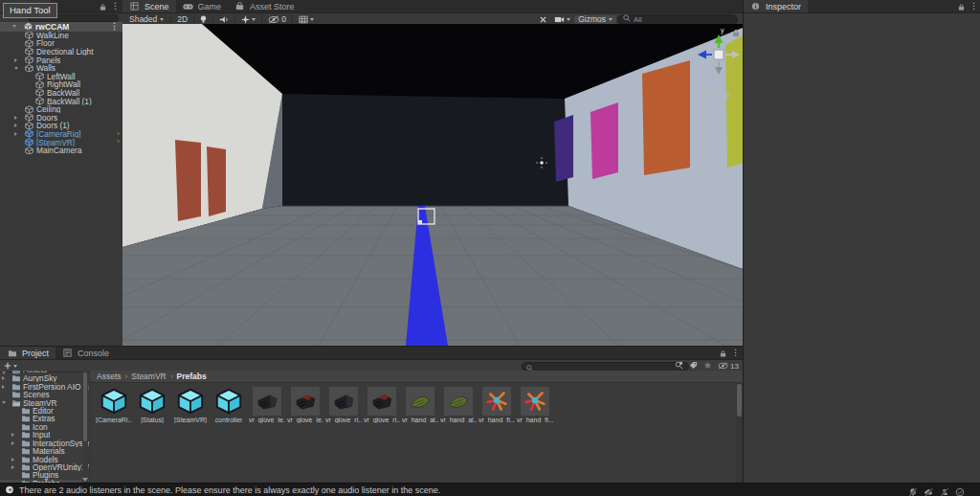 Image resolution: width=980 pixels, height=496 pixels. What do you see at coordinates (224, 19) in the screenshot?
I see `scene-audio-button` at bounding box center [224, 19].